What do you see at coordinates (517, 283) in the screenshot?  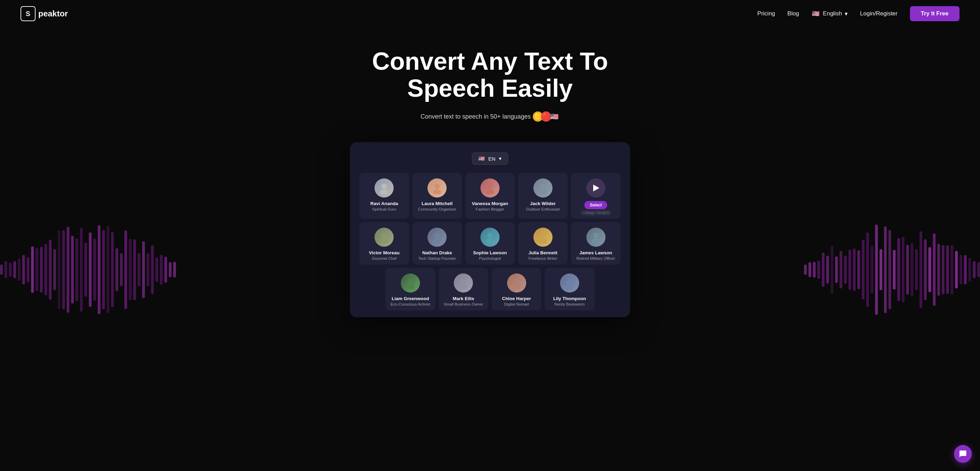 I see `avatar-chloe` at bounding box center [517, 283].